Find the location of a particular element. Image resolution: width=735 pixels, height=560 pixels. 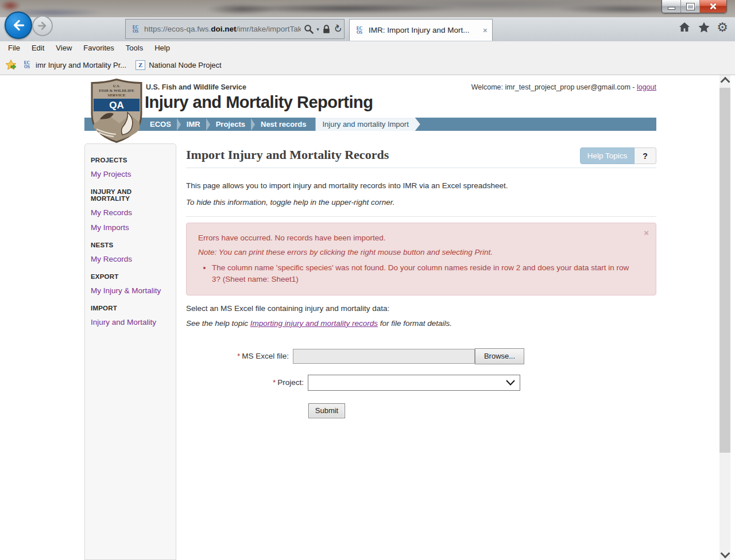

z-favicon: Z is located at coordinates (140, 65).